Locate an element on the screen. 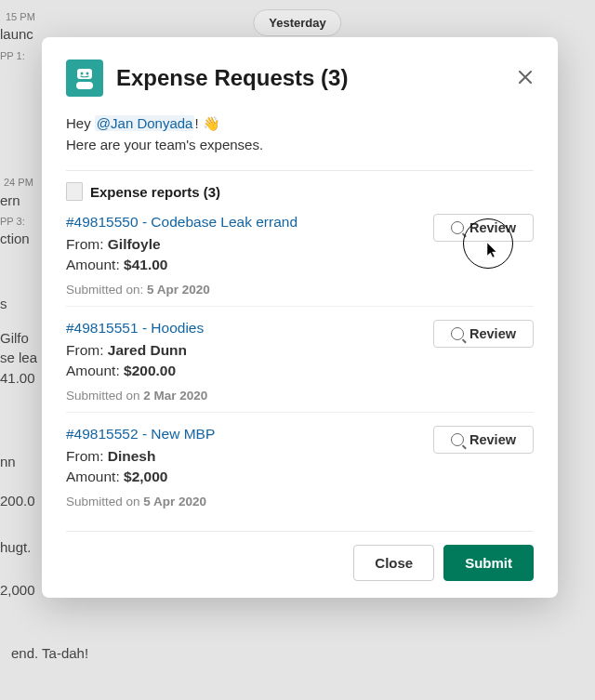 Image resolution: width=595 pixels, height=700 pixels. report-from: From: Gilfoyle is located at coordinates (249, 244).